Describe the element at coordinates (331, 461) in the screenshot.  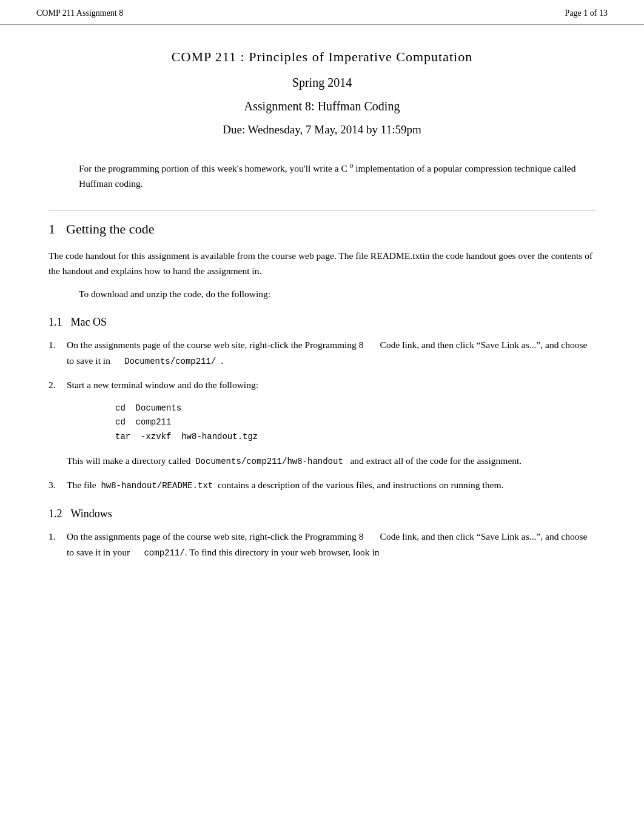
I see `item2-after: This will make a directory called Docume…` at that location.